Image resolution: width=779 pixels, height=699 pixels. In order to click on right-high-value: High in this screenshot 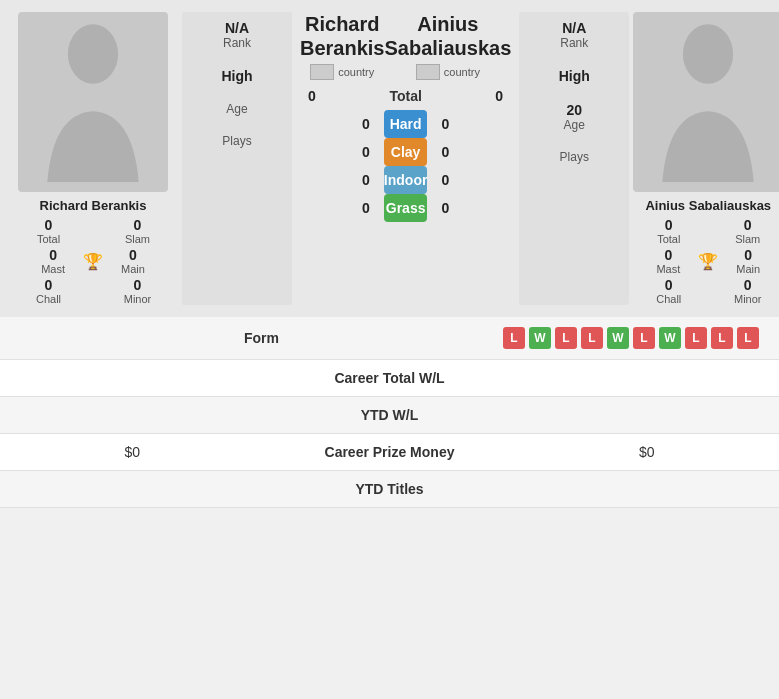, I will do `click(574, 76)`.